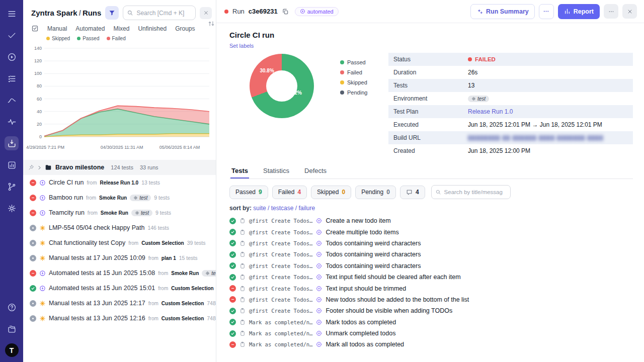 The image size is (644, 362). What do you see at coordinates (12, 165) in the screenshot?
I see `report-icon` at bounding box center [12, 165].